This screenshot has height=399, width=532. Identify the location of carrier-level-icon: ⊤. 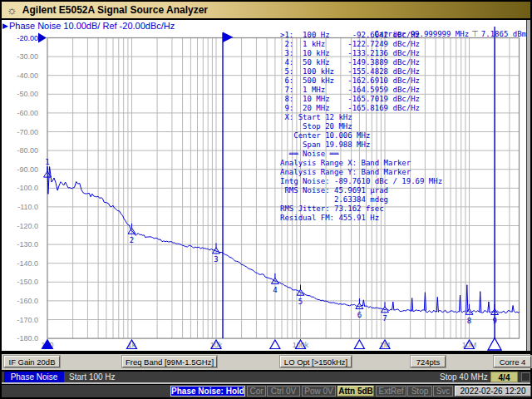
(475, 33).